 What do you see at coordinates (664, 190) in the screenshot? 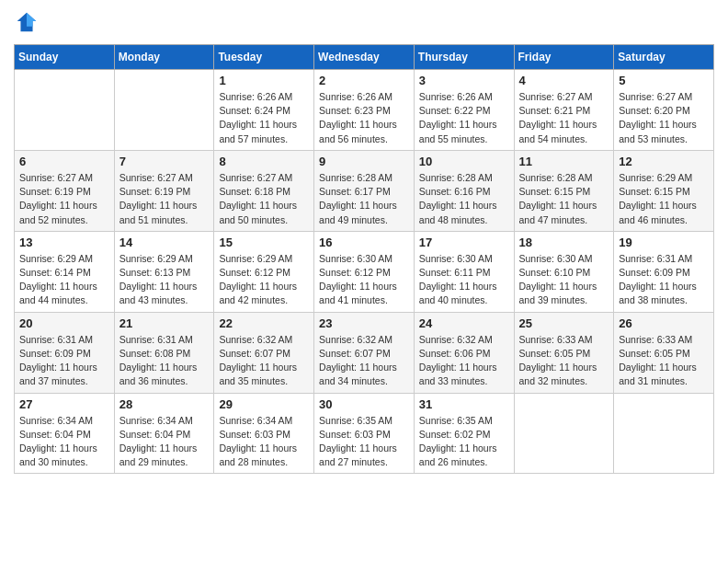
I see `calendar-day-cell: 12Sunrise: 6:29 AM Sunset: 6:15 PM Dayli…` at bounding box center [664, 190].